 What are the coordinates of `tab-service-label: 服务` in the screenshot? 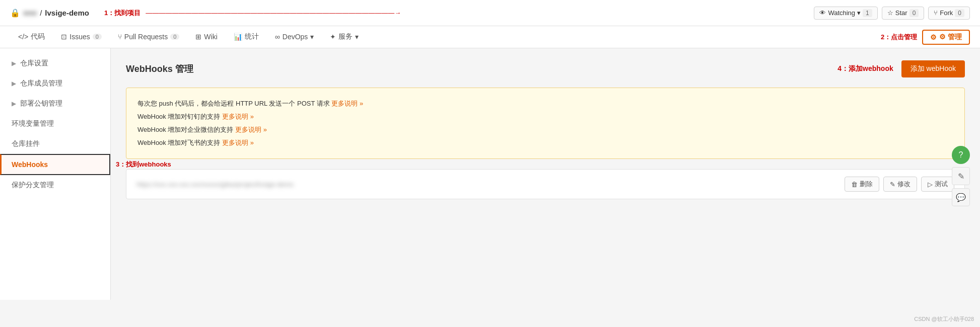 It's located at (345, 37).